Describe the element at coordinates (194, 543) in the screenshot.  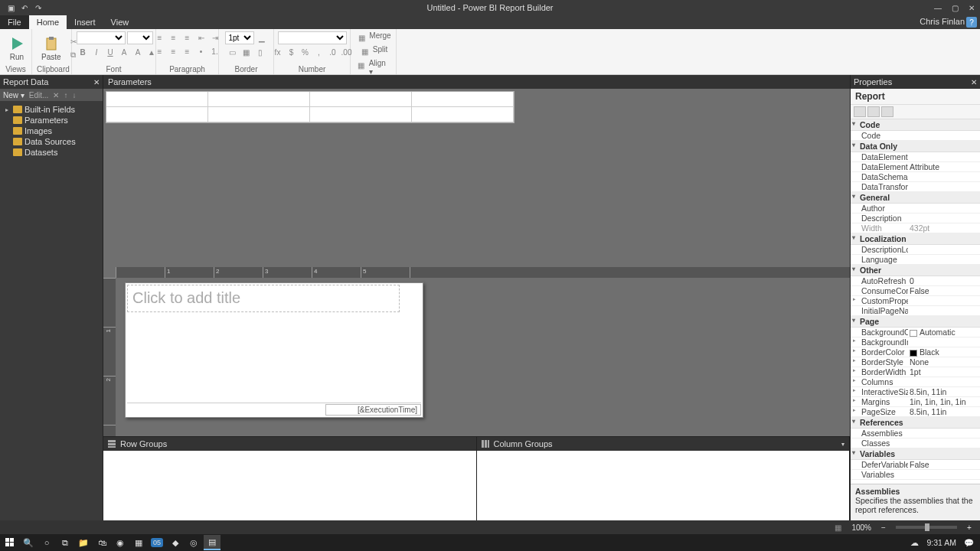
I see `app-icon-3: ◎` at that location.